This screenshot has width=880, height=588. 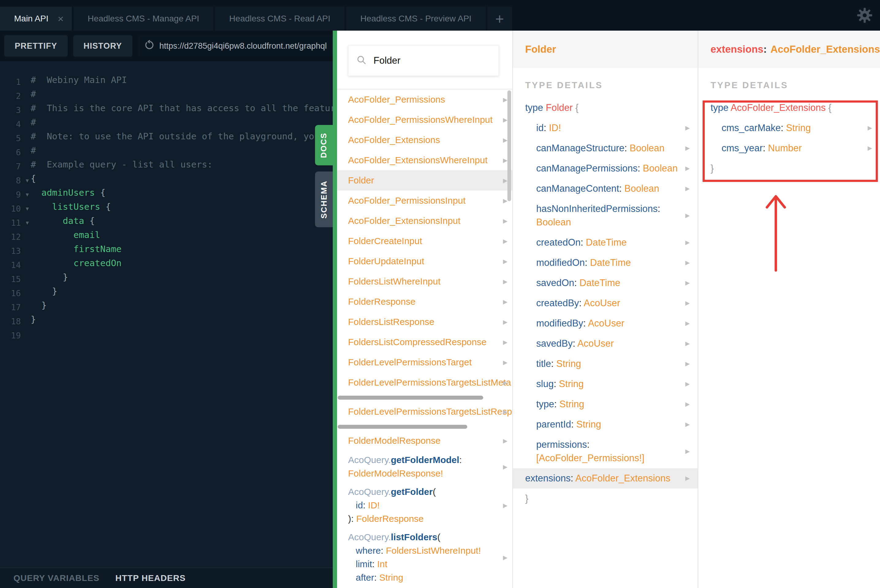 I want to click on extensions-type-details: type AcoFolder_Extensions {cms_carMake: …, so click(x=789, y=138).